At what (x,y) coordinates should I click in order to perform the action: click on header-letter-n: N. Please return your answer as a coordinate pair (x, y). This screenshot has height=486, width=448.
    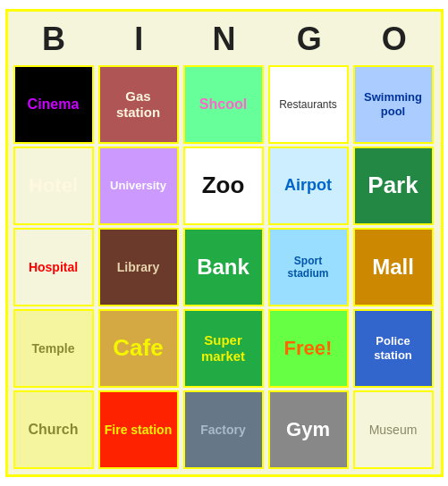
    Looking at the image, I should click on (224, 39).